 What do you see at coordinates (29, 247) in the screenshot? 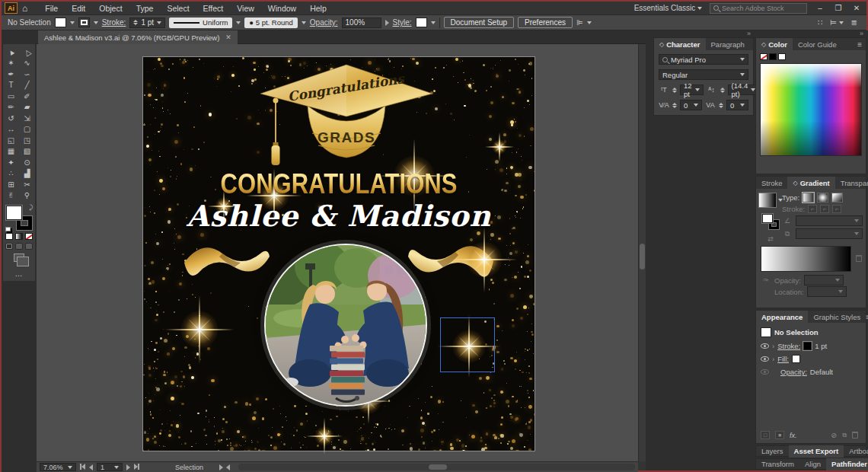
I see `draw-inside-mode` at bounding box center [29, 247].